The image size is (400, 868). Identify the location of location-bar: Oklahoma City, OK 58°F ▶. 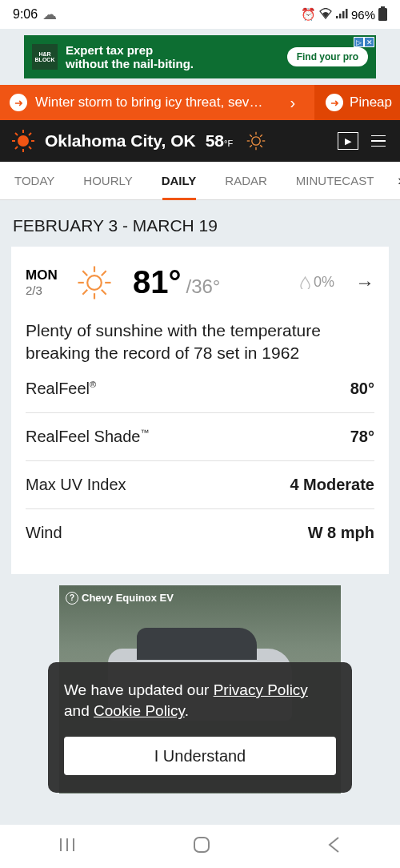
(200, 141).